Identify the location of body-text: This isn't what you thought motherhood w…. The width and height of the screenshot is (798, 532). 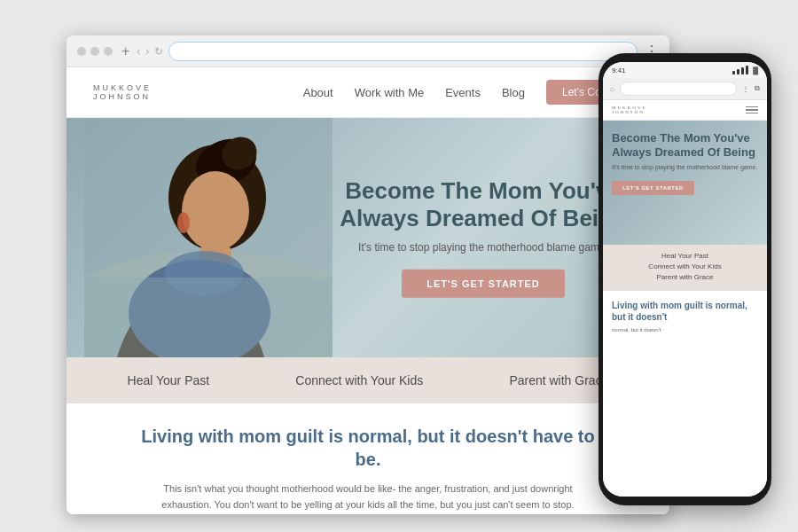
(368, 497).